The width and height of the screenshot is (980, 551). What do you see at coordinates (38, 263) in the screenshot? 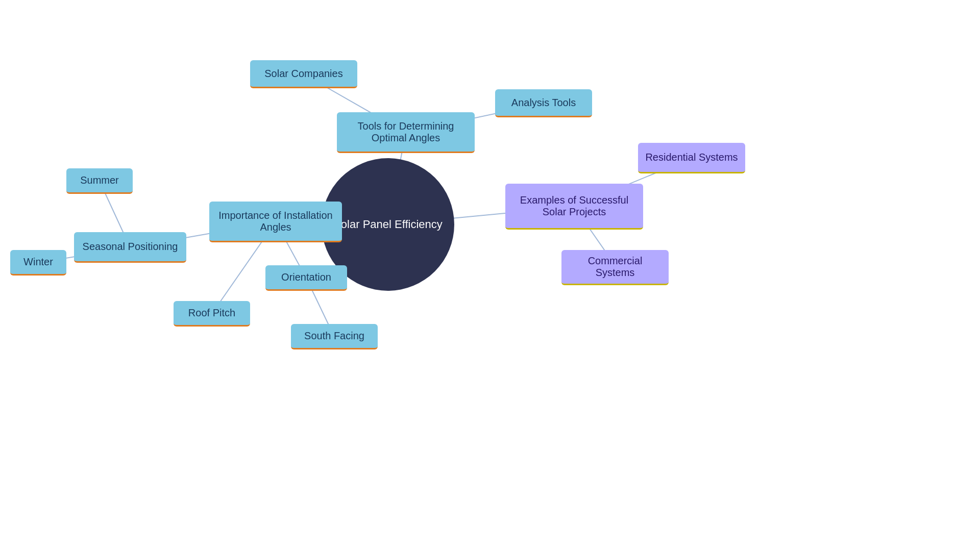
I see `node-winter: Winter` at bounding box center [38, 263].